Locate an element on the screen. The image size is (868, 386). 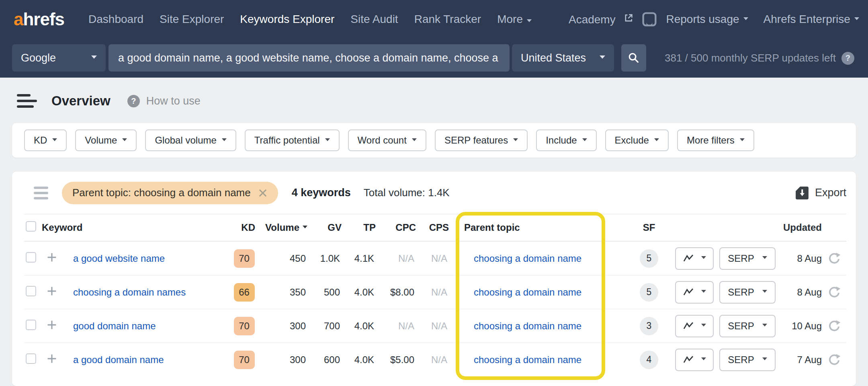
kd-badge: 66 is located at coordinates (244, 292).